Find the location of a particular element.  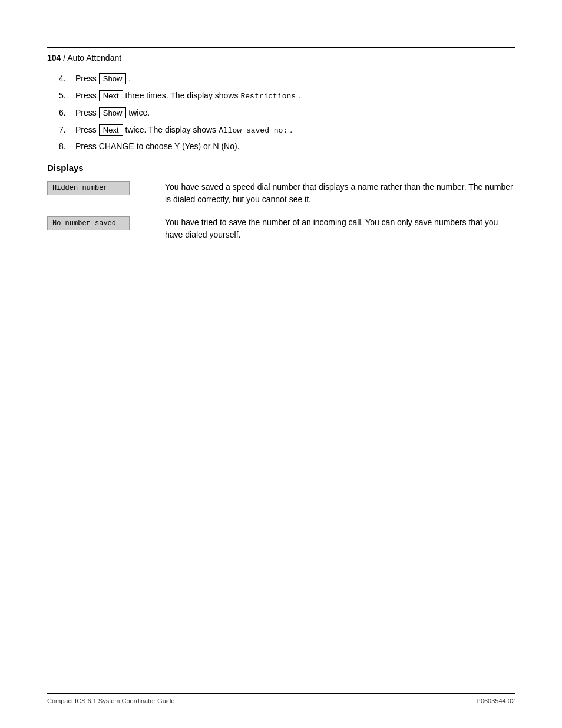

step8-suffix: to choose Y (Yes) or N (No). is located at coordinates (189, 146).